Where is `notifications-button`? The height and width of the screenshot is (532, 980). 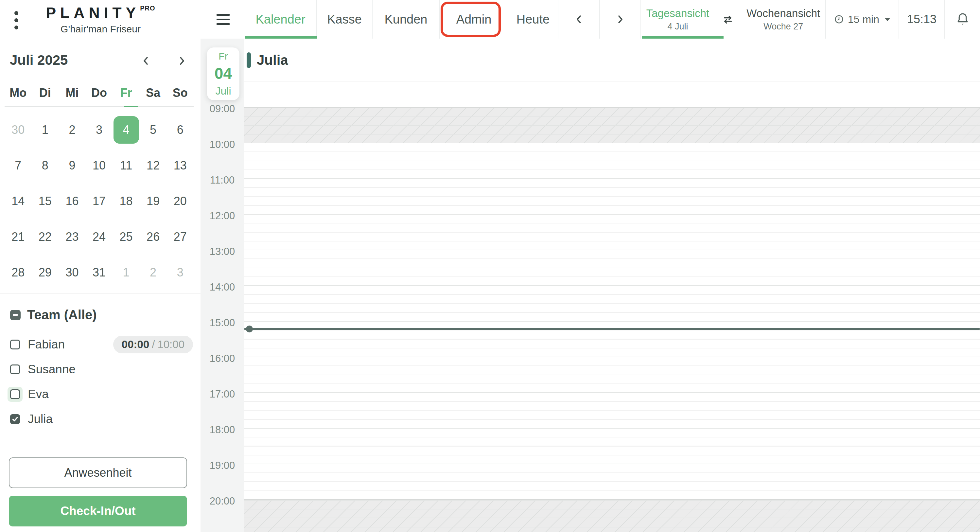 notifications-button is located at coordinates (963, 19).